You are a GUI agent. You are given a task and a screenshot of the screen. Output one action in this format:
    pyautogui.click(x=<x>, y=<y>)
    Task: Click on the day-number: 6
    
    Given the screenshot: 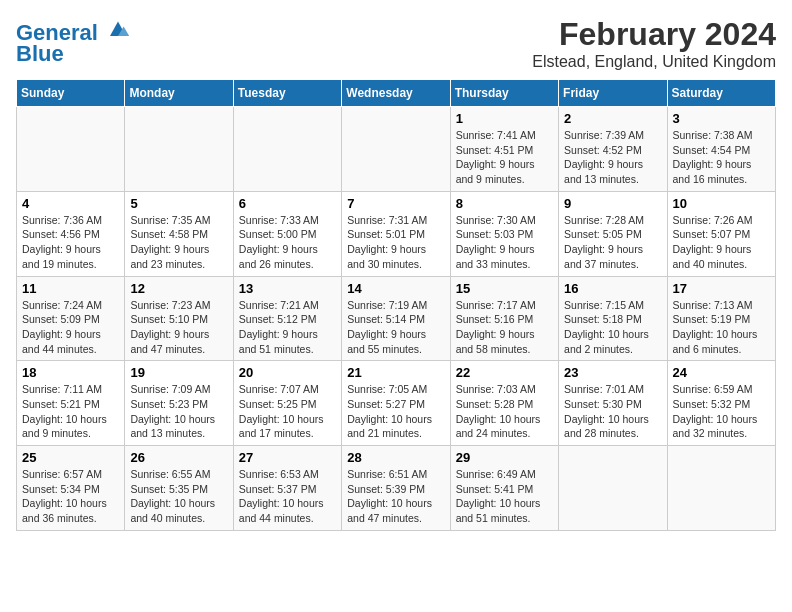 What is the action you would take?
    pyautogui.click(x=288, y=204)
    